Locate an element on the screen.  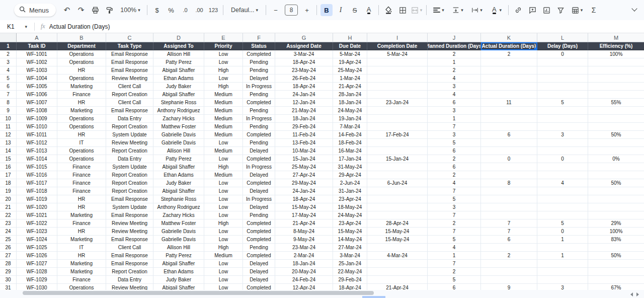
cell: 0 is located at coordinates (562, 159).